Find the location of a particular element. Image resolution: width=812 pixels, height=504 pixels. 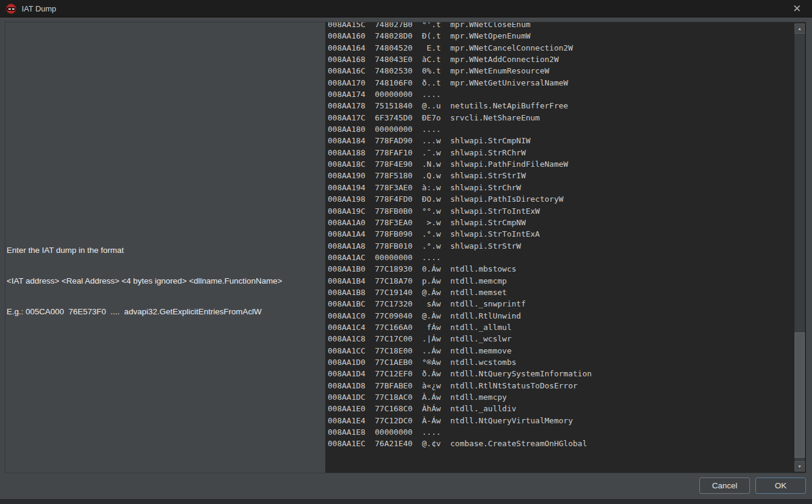

dump-row: 008AA164 74804520 E.t mpr.WNetCancelConn… is located at coordinates (460, 48).